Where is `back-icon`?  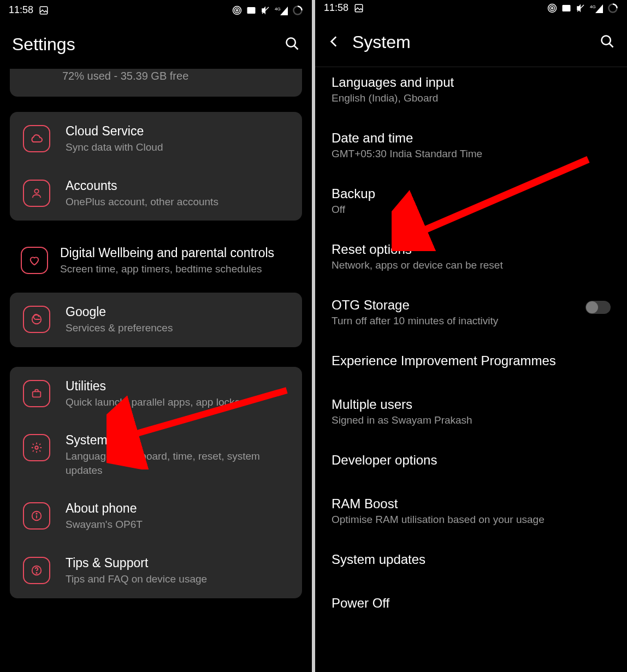
back-icon is located at coordinates (334, 43).